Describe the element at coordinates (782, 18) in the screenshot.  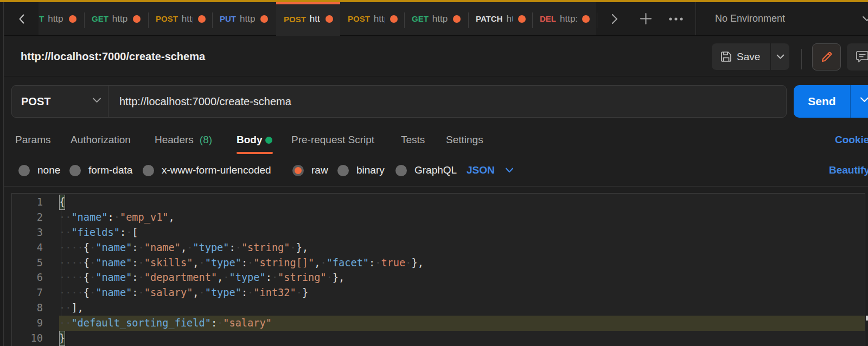
I see `environment-selector: No Environment` at that location.